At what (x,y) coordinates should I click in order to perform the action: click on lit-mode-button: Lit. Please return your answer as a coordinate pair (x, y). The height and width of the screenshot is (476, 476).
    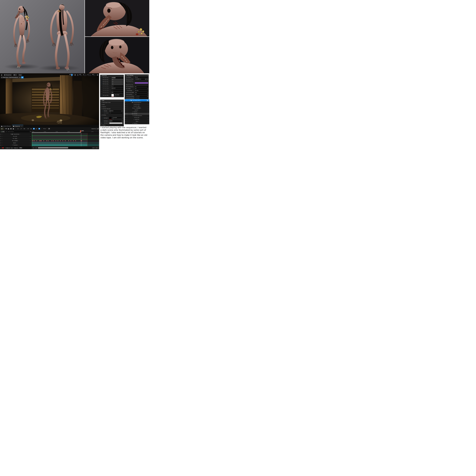
    Looking at the image, I should click on (15, 75).